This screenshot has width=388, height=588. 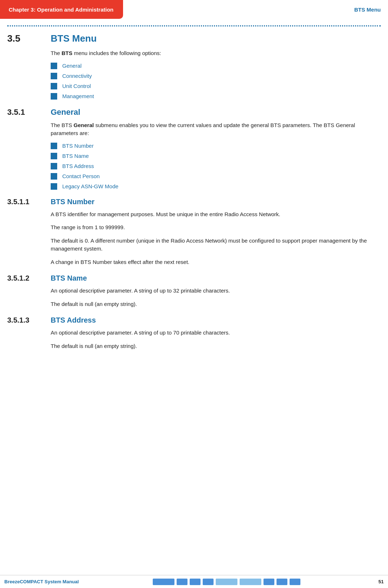 I want to click on list-item: Legacy ASN-GW Mode, so click(x=216, y=186).